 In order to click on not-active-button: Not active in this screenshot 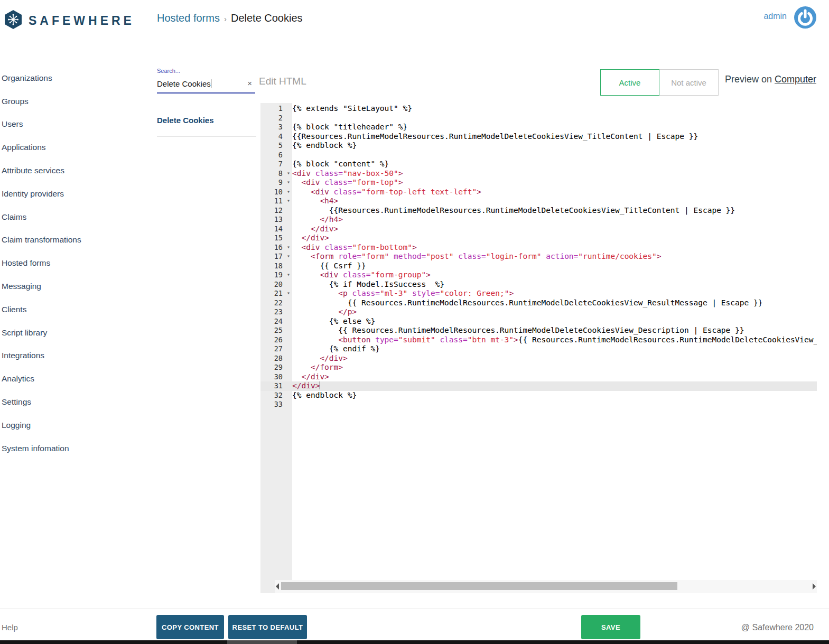, I will do `click(689, 82)`.